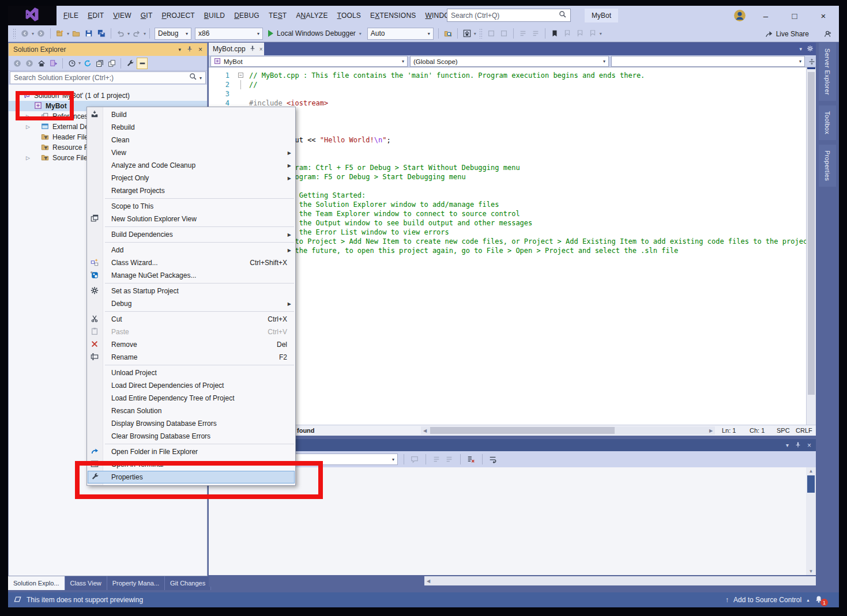  I want to click on document-tab-mybot-cpp: MyBot.cpp ×, so click(236, 49).